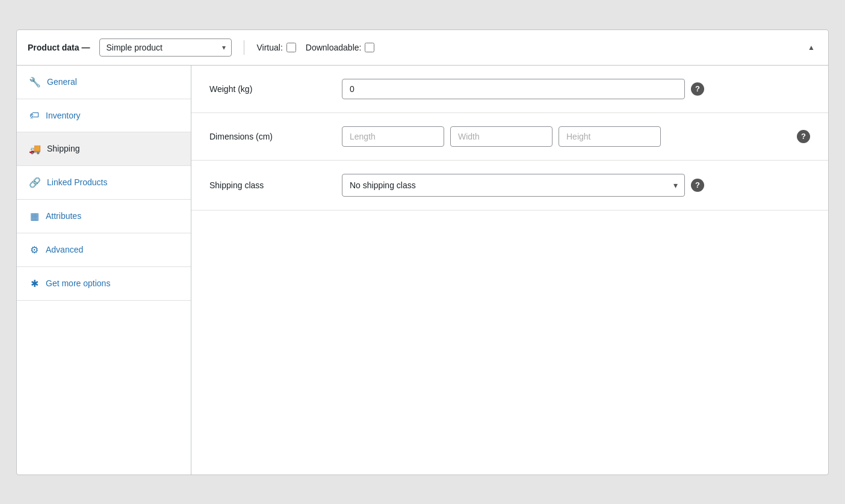 Image resolution: width=845 pixels, height=504 pixels. What do you see at coordinates (370, 48) in the screenshot?
I see `downloadable-checkbox` at bounding box center [370, 48].